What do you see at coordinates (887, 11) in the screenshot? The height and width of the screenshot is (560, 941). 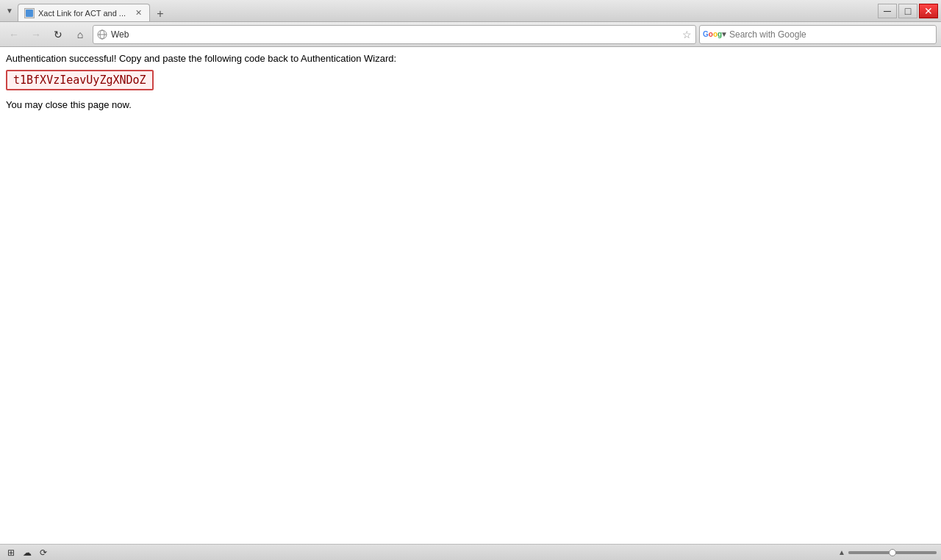 I see `minimize-button: ─` at bounding box center [887, 11].